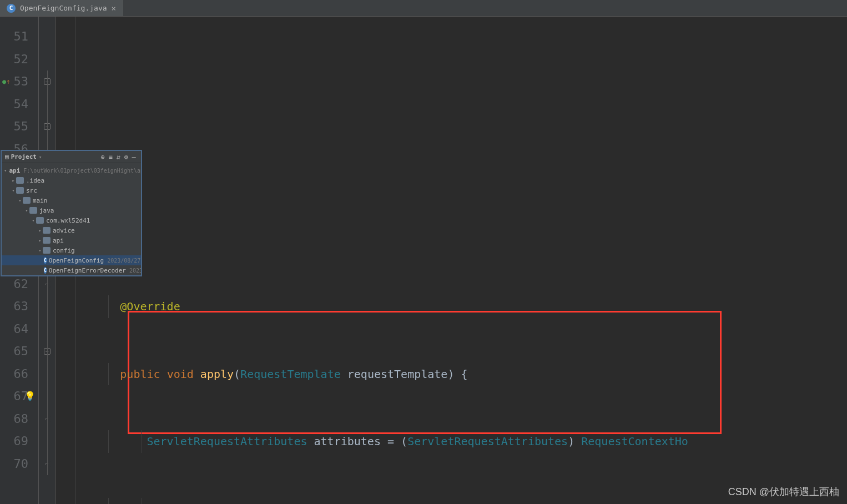  I want to click on expand-all-icon: ≡, so click(110, 157).